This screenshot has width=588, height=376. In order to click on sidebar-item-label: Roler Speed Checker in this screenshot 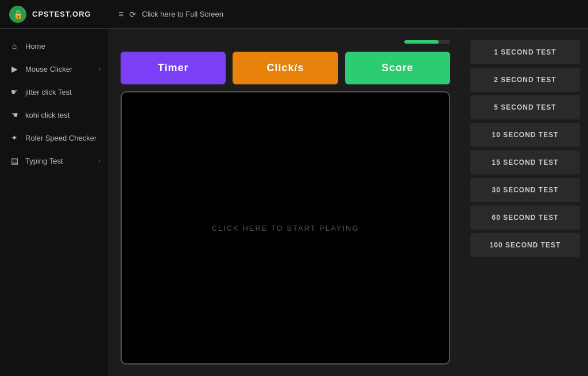, I will do `click(61, 138)`.